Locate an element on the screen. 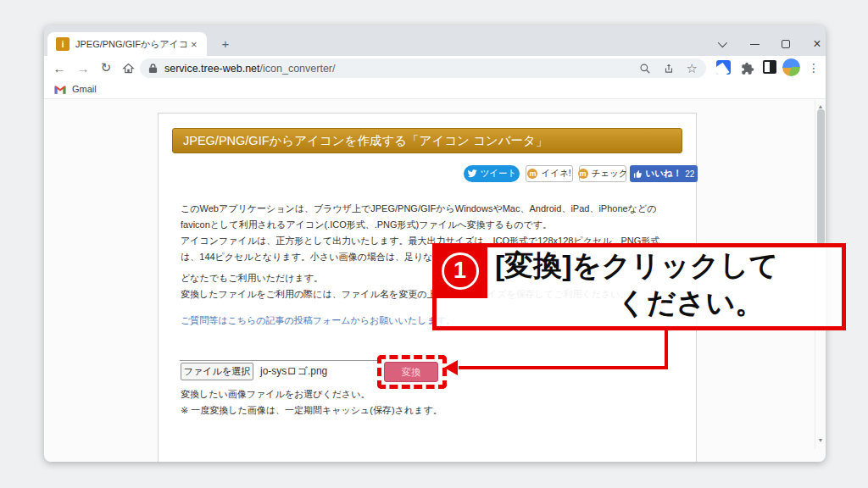  tab-close-icon: × is located at coordinates (194, 44).